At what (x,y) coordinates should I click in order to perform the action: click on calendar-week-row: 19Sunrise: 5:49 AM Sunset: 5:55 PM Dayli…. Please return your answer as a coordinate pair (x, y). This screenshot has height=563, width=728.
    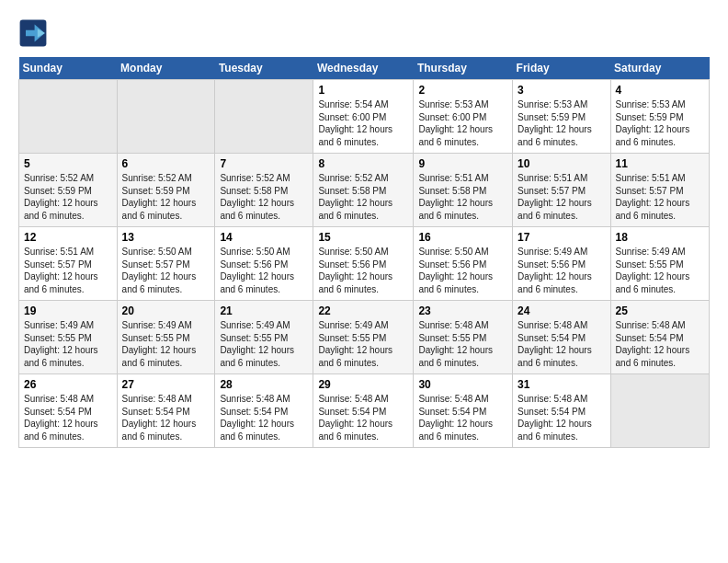
    Looking at the image, I should click on (364, 338).